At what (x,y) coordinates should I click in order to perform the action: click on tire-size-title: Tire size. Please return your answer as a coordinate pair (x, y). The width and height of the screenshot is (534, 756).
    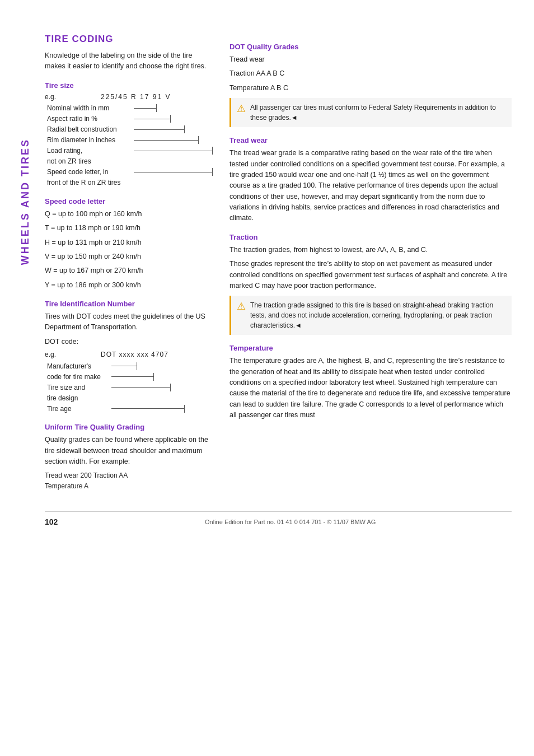
    Looking at the image, I should click on (129, 85).